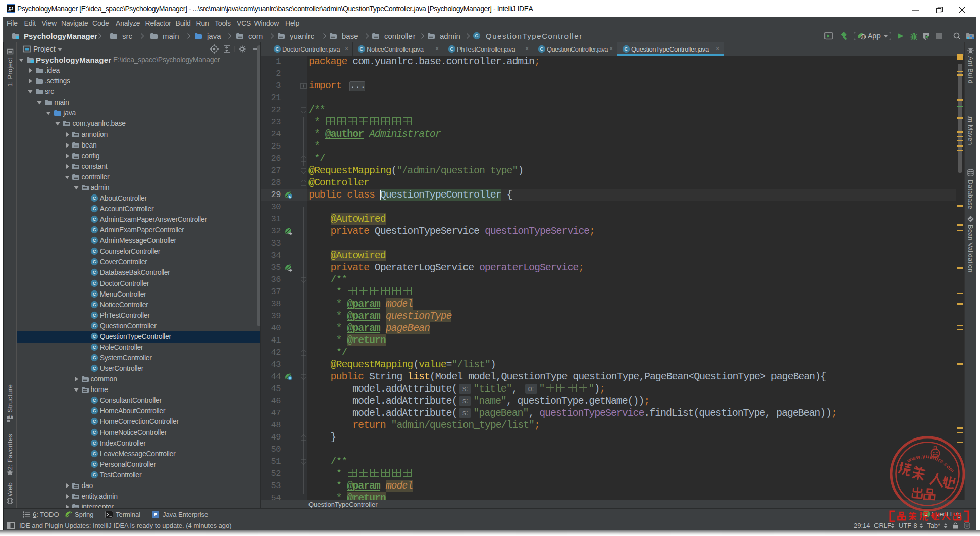 This screenshot has height=536, width=980. What do you see at coordinates (874, 36) in the screenshot?
I see `svg-text: App` at bounding box center [874, 36].